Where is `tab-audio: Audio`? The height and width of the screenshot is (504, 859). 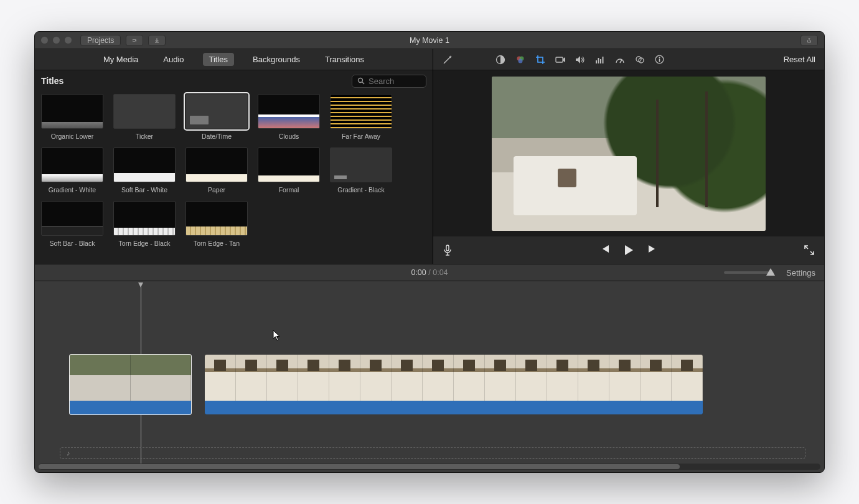
tab-audio: Audio is located at coordinates (173, 60).